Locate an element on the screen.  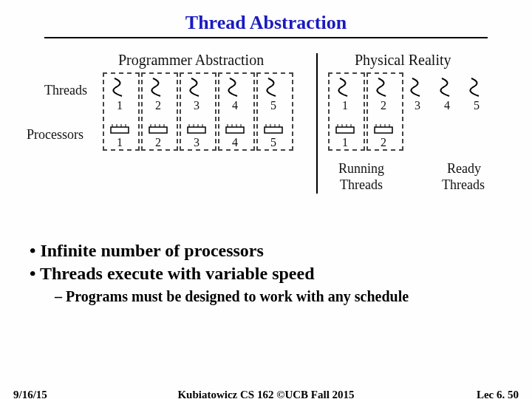
sub-bullet-item: – Programs must be designed to work with… is located at coordinates (279, 297).